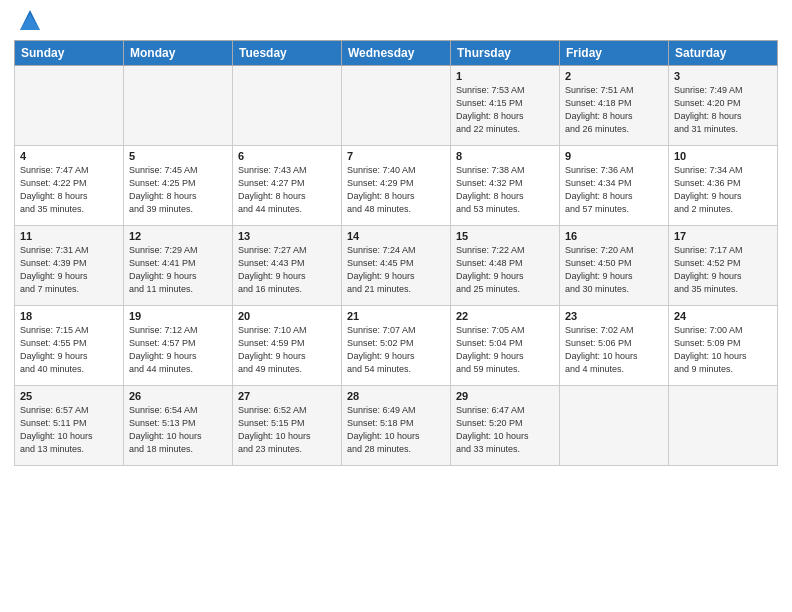 The width and height of the screenshot is (792, 612). I want to click on day-info: Sunrise: 7:22 AM Sunset: 4:48 PM Dayligh…, so click(505, 270).